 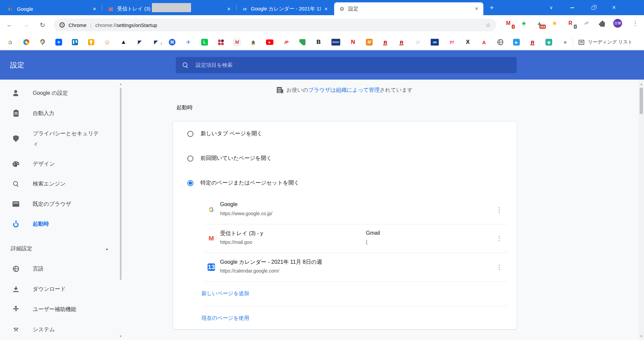 I want to click on address-bar: Chrome | chrome://settings/onStartup ☆, so click(x=275, y=25).